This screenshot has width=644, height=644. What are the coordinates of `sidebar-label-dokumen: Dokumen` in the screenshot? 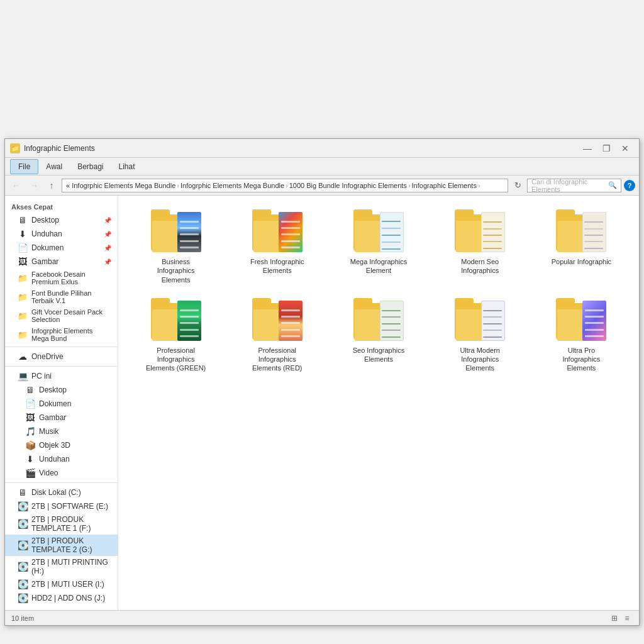 It's located at (48, 248).